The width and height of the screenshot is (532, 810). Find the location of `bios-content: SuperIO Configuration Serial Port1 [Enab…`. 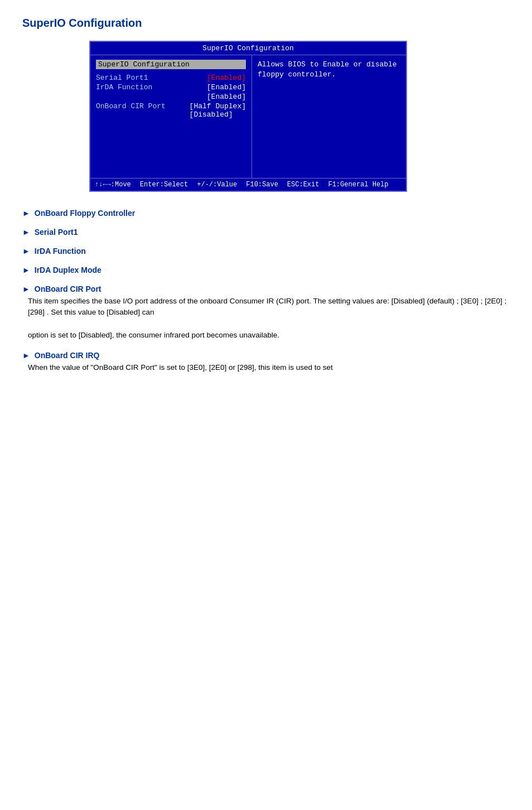

bios-content: SuperIO Configuration Serial Port1 [Enab… is located at coordinates (248, 117).